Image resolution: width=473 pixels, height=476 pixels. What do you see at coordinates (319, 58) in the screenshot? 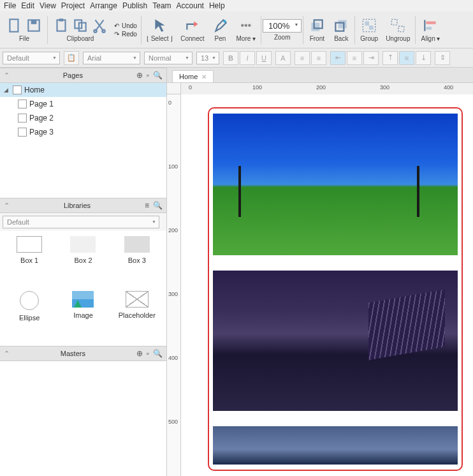
I see `numbers-button: ≡` at bounding box center [319, 58].